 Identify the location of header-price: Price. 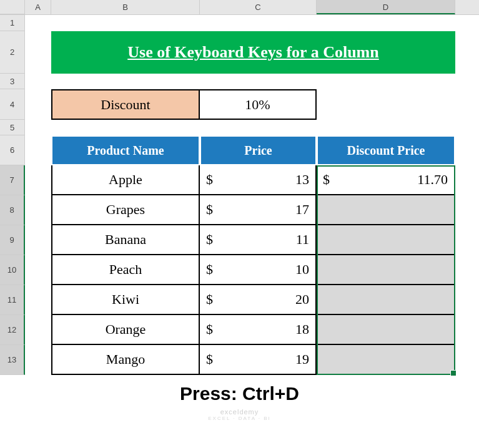
(259, 150).